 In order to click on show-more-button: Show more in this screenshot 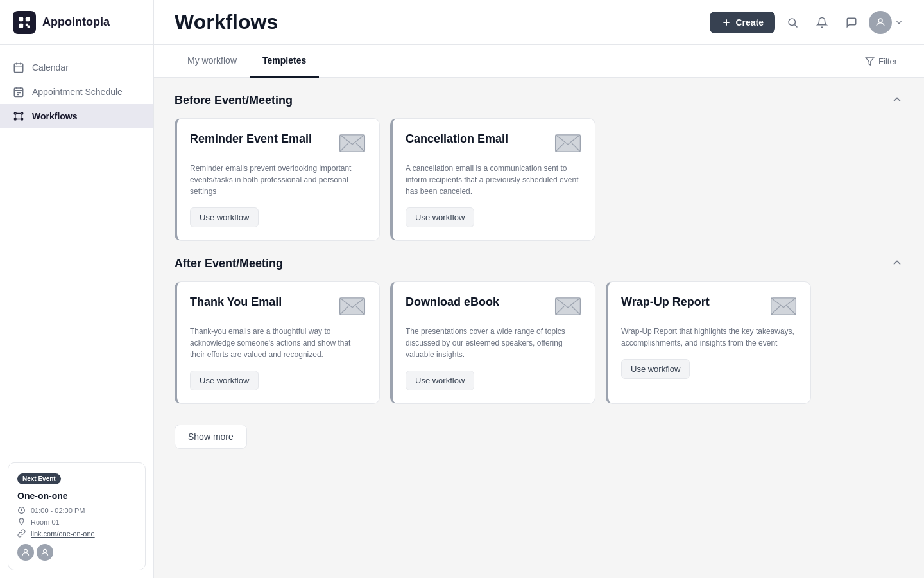, I will do `click(210, 437)`.